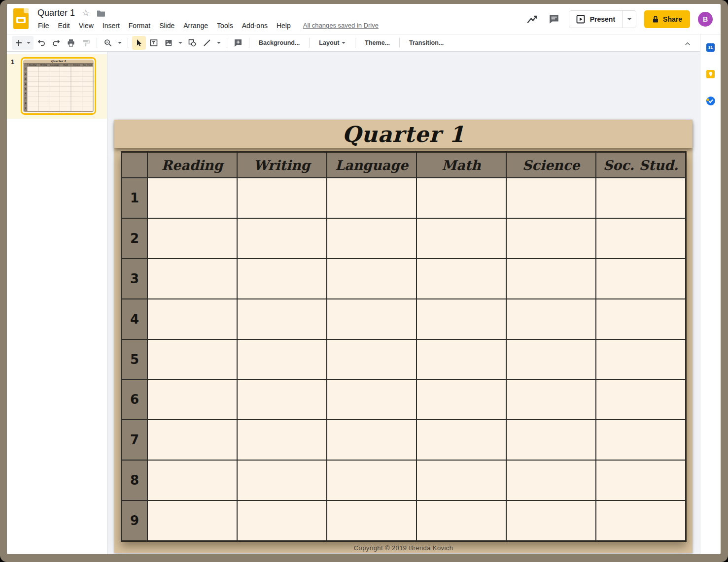 This screenshot has height=562, width=728. Describe the element at coordinates (711, 47) in the screenshot. I see `calendar-panel-button: 31` at that location.